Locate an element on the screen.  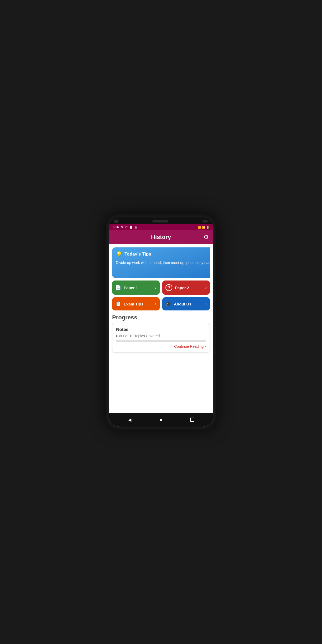
paper1-icon: 📄 is located at coordinates (118, 288).